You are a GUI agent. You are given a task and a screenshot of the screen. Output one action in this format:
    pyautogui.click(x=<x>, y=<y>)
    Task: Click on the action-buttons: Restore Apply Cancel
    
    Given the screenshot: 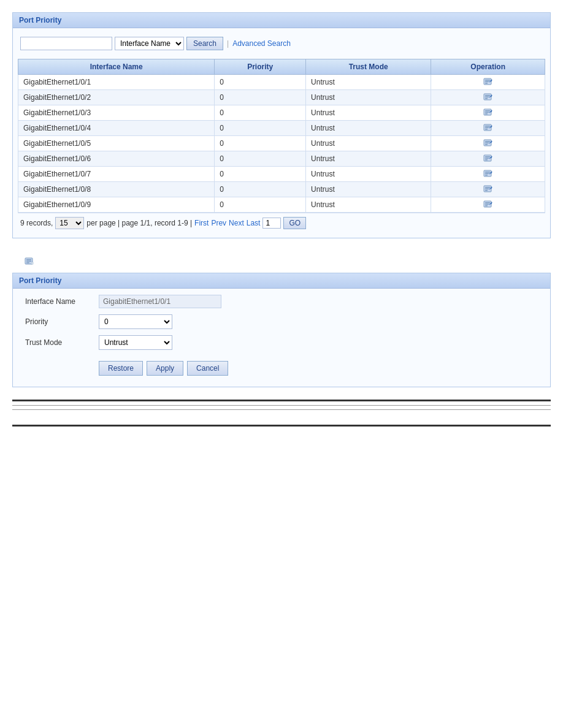 What is the action you would take?
    pyautogui.click(x=282, y=368)
    